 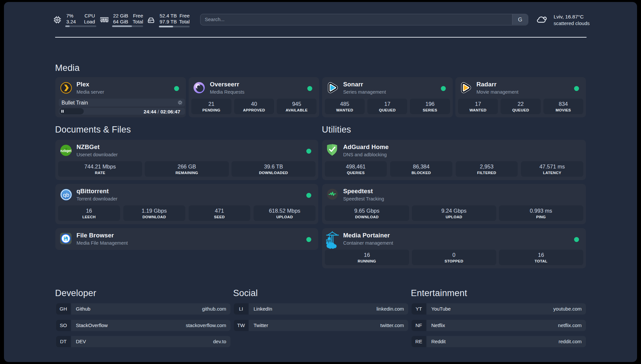 I want to click on svg-text: nzbget, so click(x=66, y=151).